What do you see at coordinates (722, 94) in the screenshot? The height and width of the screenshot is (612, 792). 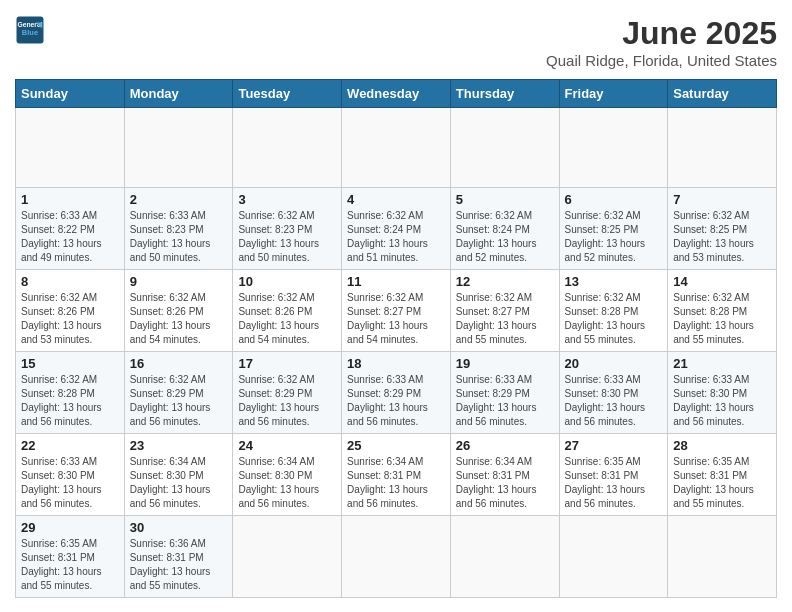 I see `header-cell-saturday: Saturday` at bounding box center [722, 94].